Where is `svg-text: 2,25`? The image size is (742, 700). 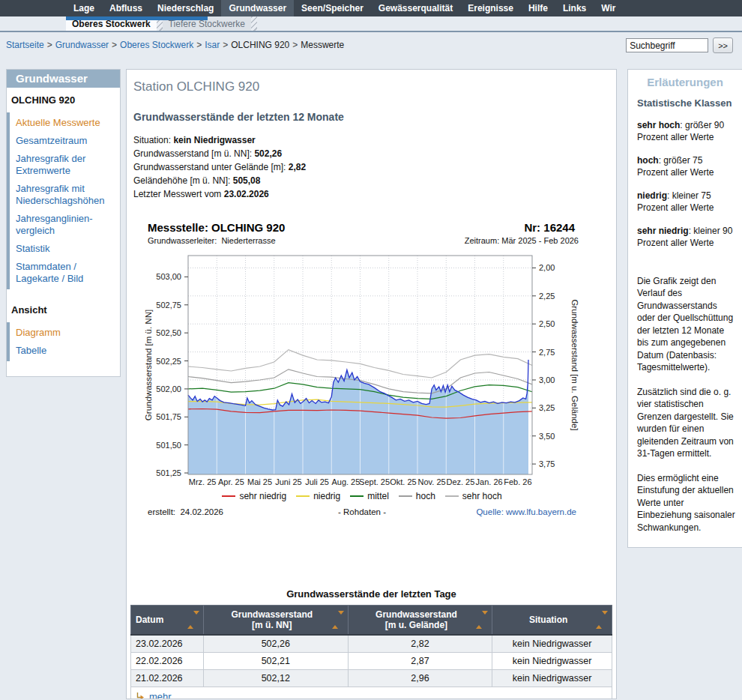
svg-text: 2,25 is located at coordinates (547, 296).